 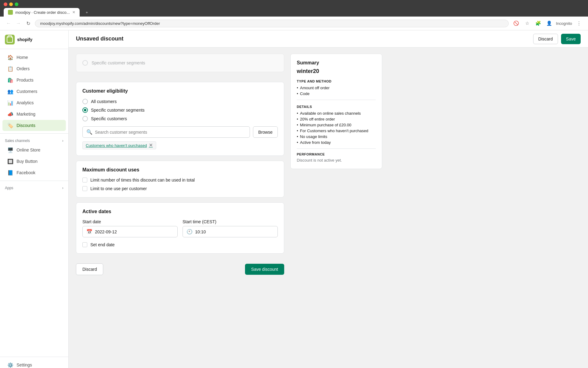 What do you see at coordinates (85, 189) in the screenshot?
I see `checkbox-limit-per-customer-input` at bounding box center [85, 189].